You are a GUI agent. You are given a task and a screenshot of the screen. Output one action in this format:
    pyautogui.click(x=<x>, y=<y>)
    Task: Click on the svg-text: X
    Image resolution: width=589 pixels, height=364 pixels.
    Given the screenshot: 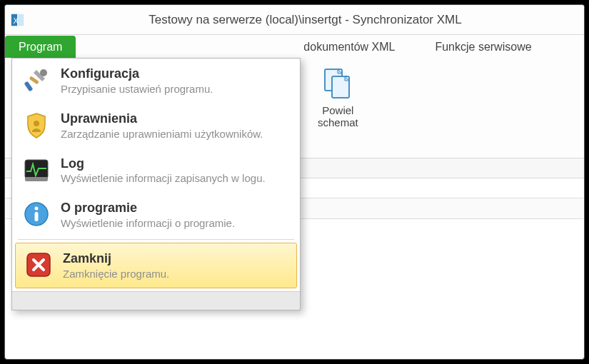 What is the action you would take?
    pyautogui.click(x=16, y=20)
    